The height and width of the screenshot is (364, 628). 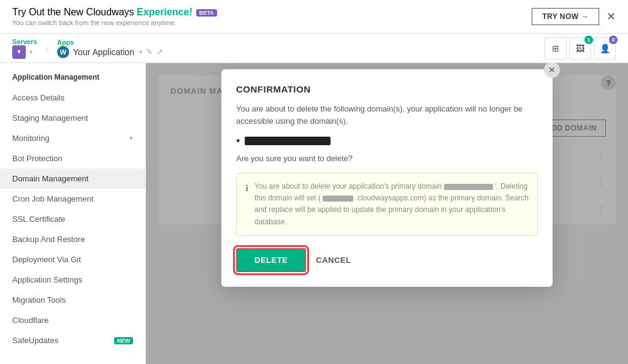 What do you see at coordinates (613, 40) in the screenshot?
I see `users-badge: 0` at bounding box center [613, 40].